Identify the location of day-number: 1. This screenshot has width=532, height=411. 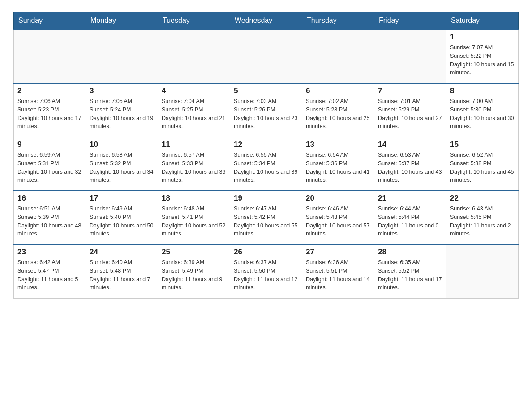
(482, 37).